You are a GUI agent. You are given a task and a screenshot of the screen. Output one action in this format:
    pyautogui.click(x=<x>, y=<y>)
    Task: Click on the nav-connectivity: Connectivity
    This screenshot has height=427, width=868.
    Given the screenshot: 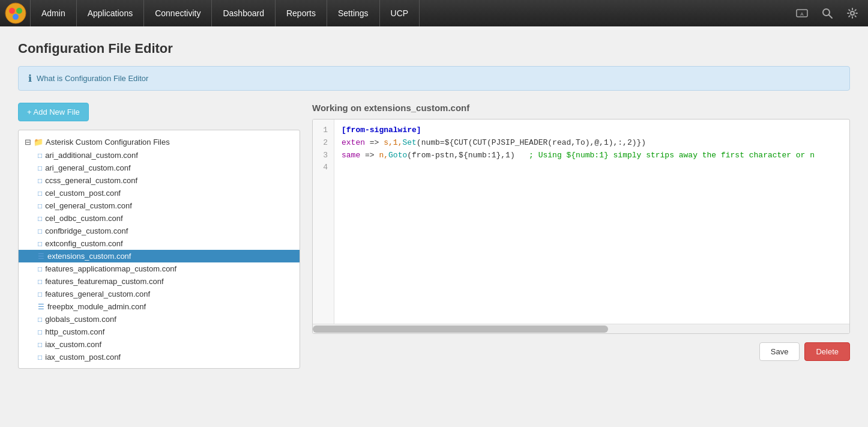 What is the action you would take?
    pyautogui.click(x=178, y=13)
    